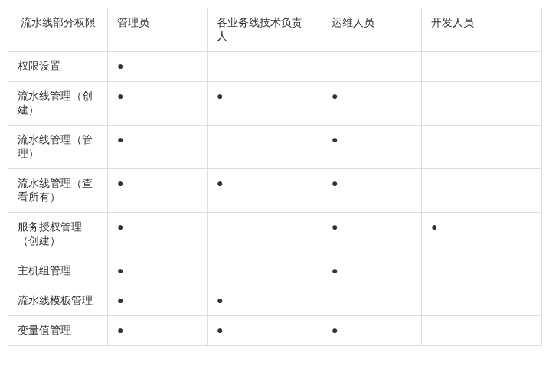  I want to click on table-row: 权限设置 ●, so click(276, 67).